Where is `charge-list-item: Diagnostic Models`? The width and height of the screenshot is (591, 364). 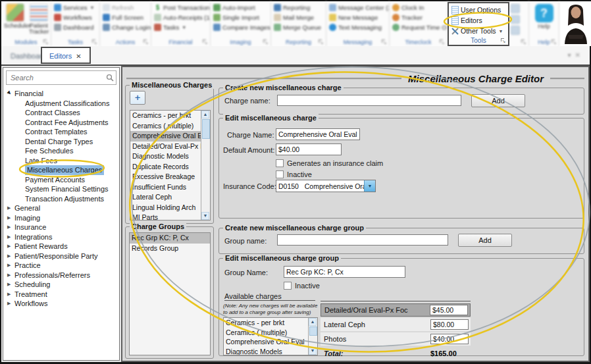
charge-list-item: Diagnostic Models is located at coordinates (166, 157).